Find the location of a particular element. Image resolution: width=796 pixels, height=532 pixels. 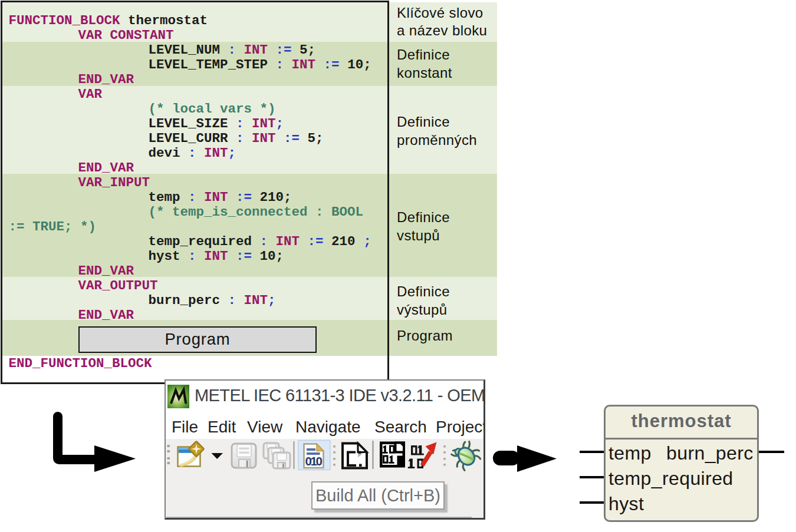

svg-text: 010 is located at coordinates (314, 461).